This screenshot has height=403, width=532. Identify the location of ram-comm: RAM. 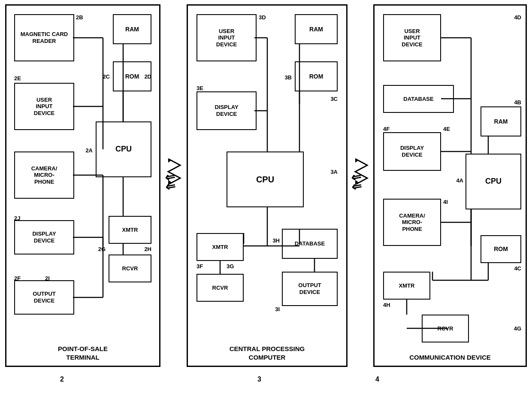
(501, 121).